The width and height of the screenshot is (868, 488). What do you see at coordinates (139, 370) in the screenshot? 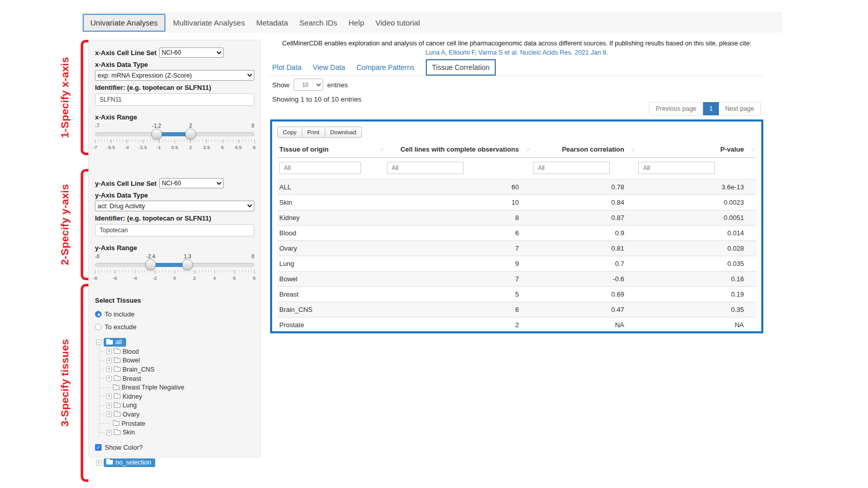
I see `tree-node-label: Brain_CNS` at bounding box center [139, 370].